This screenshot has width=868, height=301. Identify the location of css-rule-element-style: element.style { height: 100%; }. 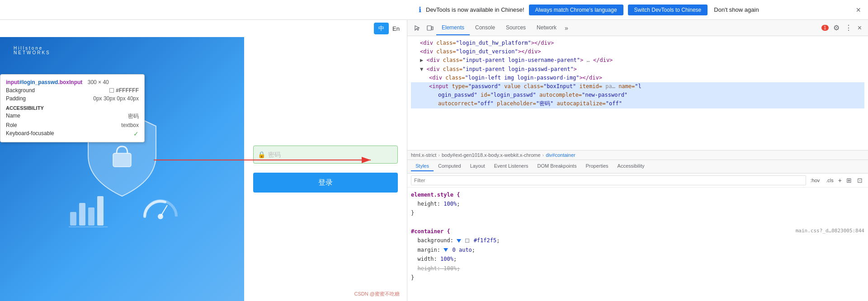
(637, 204).